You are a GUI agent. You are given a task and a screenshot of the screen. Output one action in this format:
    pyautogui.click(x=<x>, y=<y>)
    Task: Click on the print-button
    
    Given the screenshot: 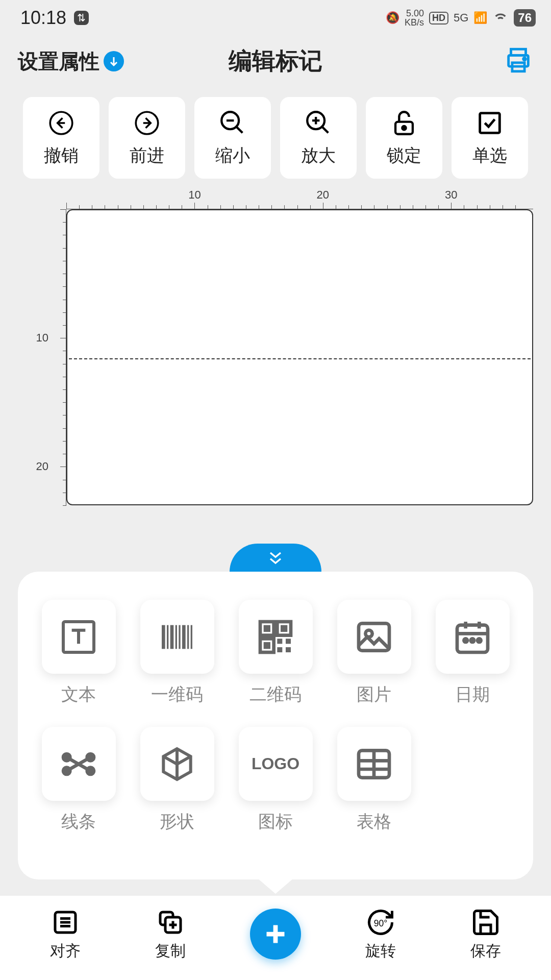 What is the action you would take?
    pyautogui.click(x=518, y=61)
    